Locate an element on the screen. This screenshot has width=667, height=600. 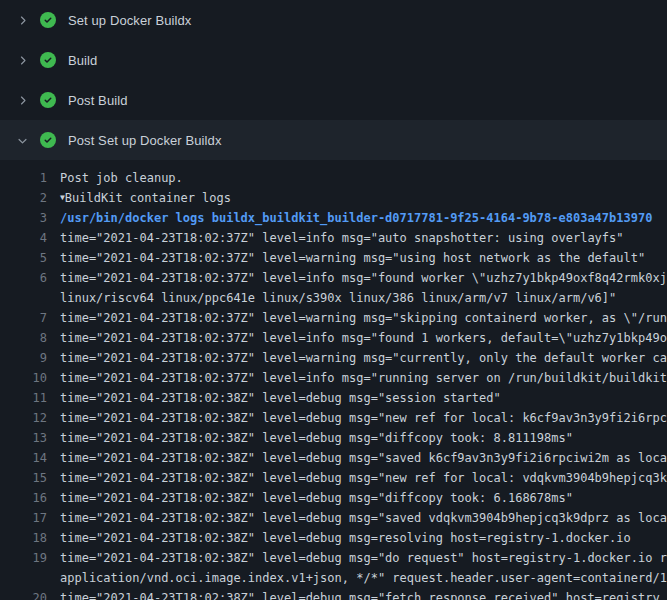
log-line: 16 time="2021-04-23T18:02:38Z" level=deb… is located at coordinates (334, 498).